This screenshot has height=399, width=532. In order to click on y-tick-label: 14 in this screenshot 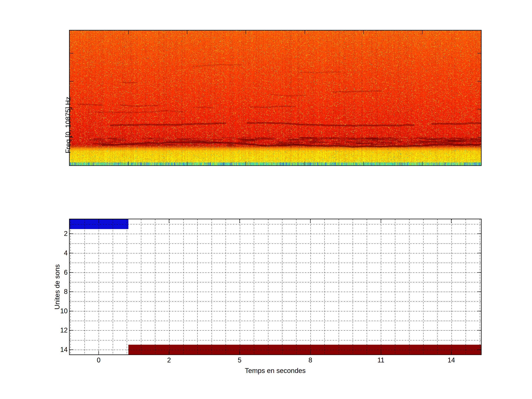, I will do `click(64, 350)`.